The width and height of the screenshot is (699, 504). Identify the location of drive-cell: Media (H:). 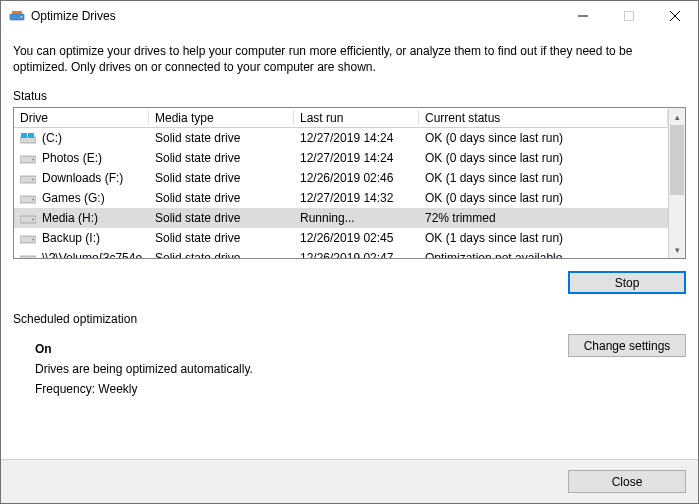
(82, 218).